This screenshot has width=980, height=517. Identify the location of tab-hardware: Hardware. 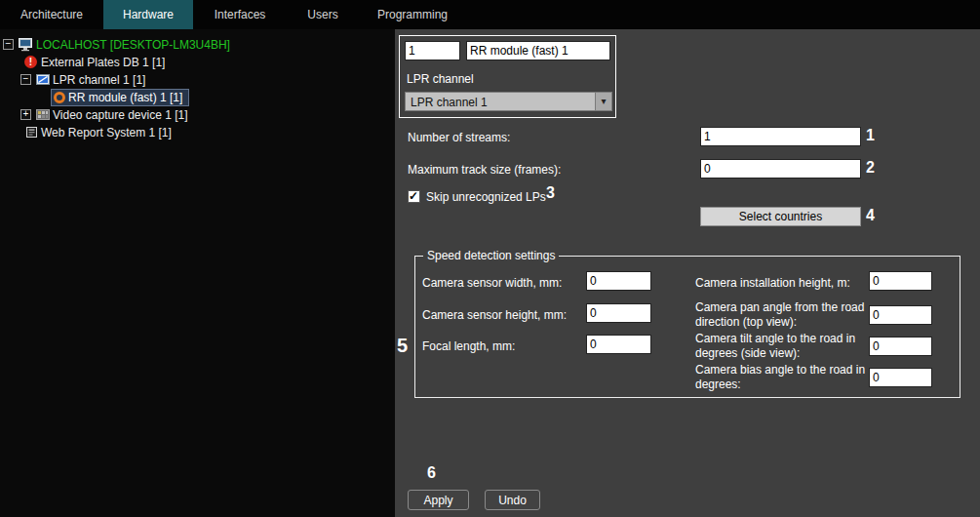
(148, 15).